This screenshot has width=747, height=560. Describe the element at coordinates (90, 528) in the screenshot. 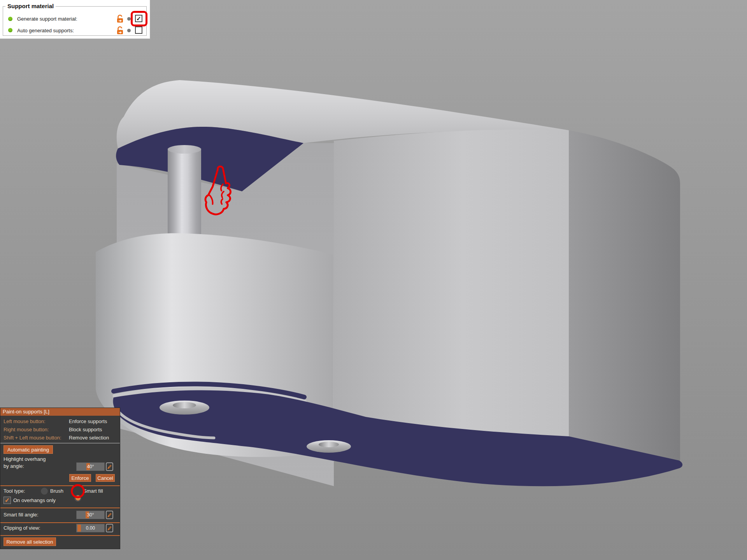

I see `clipping-slider: 0.00` at that location.